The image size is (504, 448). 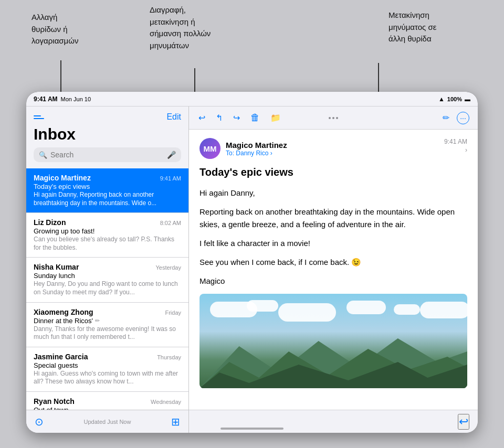 What do you see at coordinates (166, 402) in the screenshot?
I see `mail-time: Wednesday` at bounding box center [166, 402].